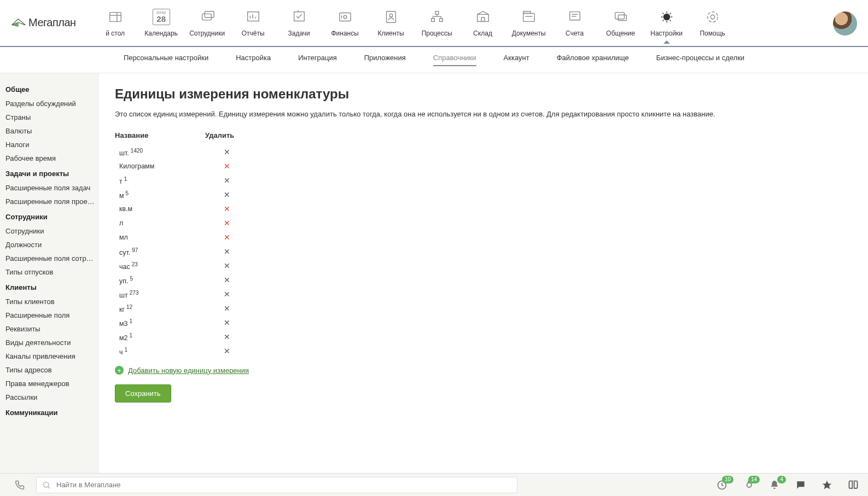 Image resolution: width=868 pixels, height=496 pixels. I want to click on side-link: Типы отпусков, so click(51, 272).